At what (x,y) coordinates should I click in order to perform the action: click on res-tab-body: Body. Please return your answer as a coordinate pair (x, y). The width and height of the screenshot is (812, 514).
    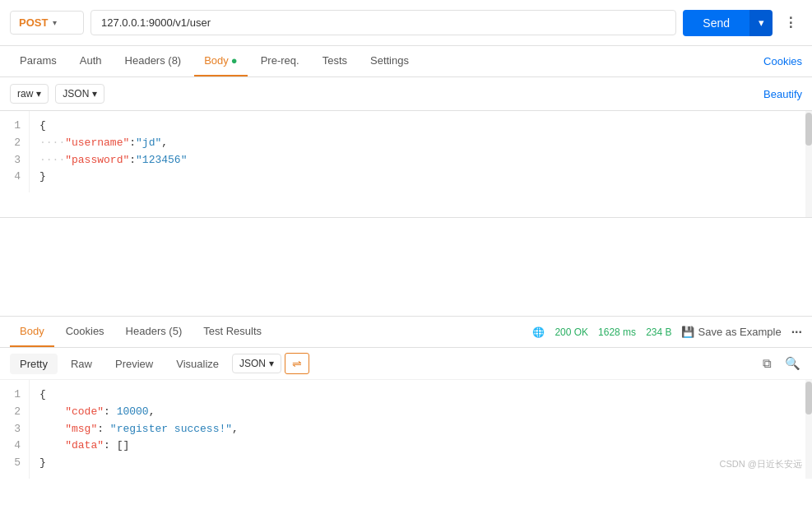
    Looking at the image, I should click on (32, 332).